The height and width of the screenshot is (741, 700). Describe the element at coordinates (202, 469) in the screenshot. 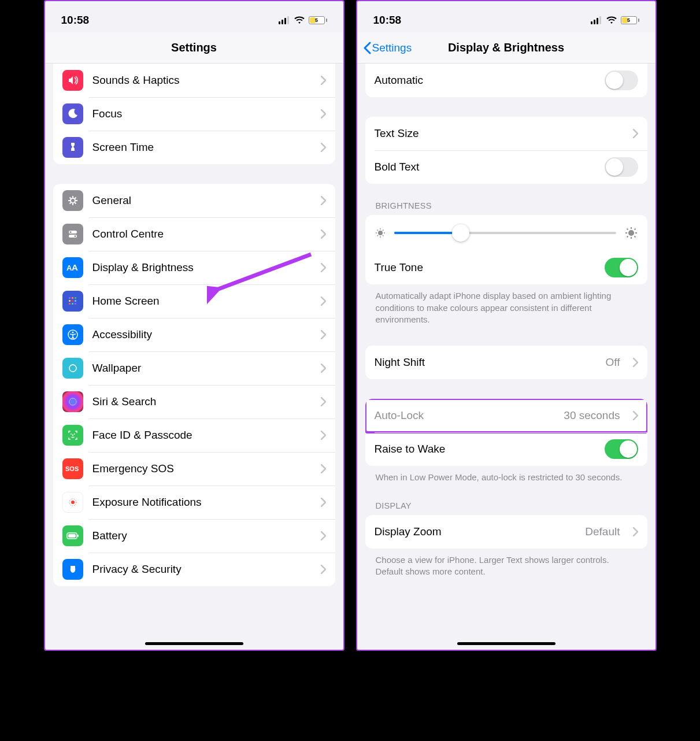

I see `row-label: Emergency SOS` at that location.